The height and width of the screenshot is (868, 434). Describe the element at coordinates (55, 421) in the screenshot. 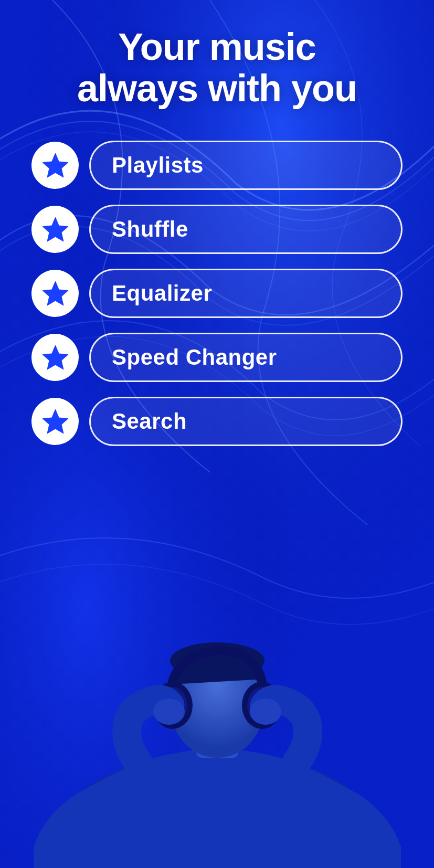

I see `star-icon-search` at that location.